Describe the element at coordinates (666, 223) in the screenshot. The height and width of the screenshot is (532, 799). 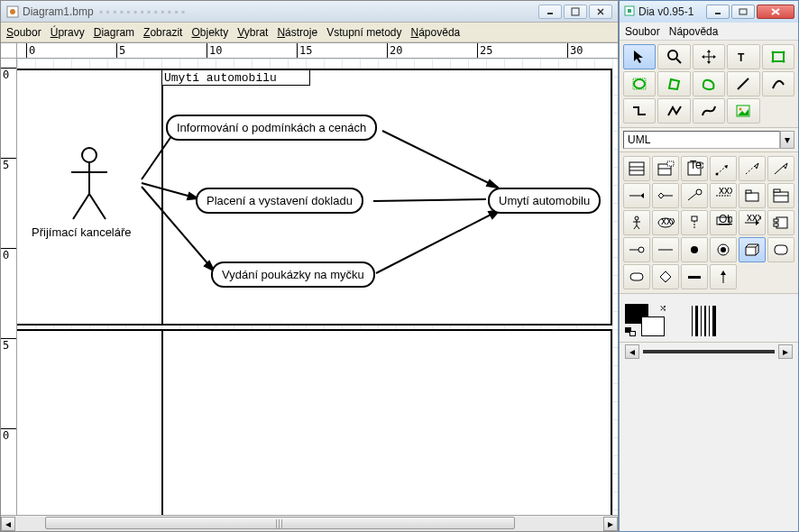
I see `shape-usecase: xxx` at that location.